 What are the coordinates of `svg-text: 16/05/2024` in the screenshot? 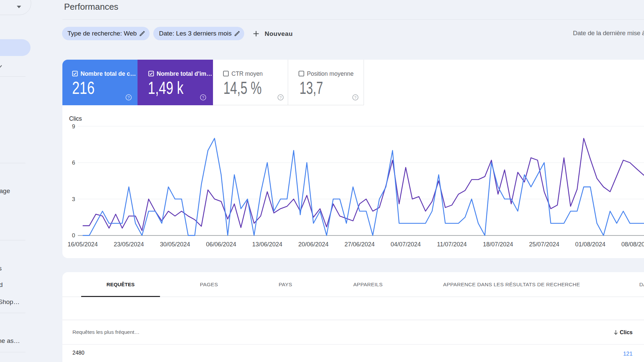 It's located at (83, 244).